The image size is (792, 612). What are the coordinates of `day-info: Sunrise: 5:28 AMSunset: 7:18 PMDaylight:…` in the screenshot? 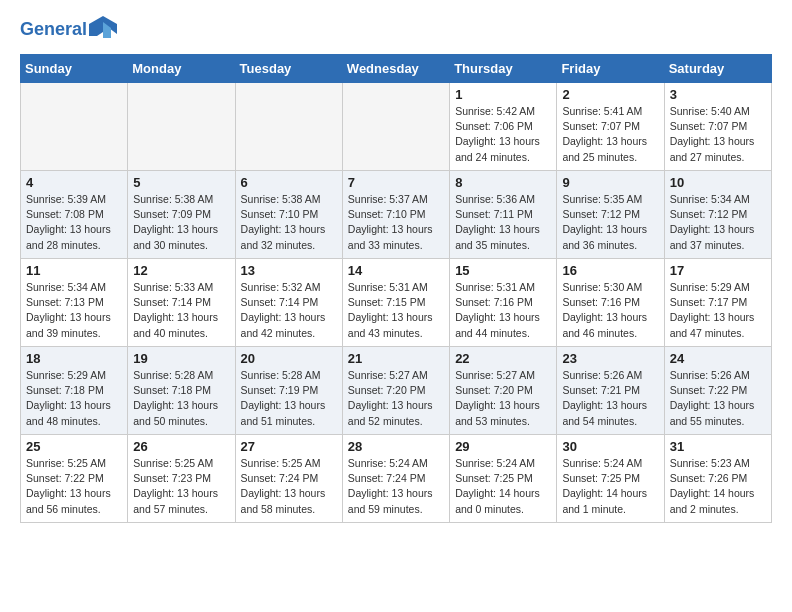 It's located at (181, 398).